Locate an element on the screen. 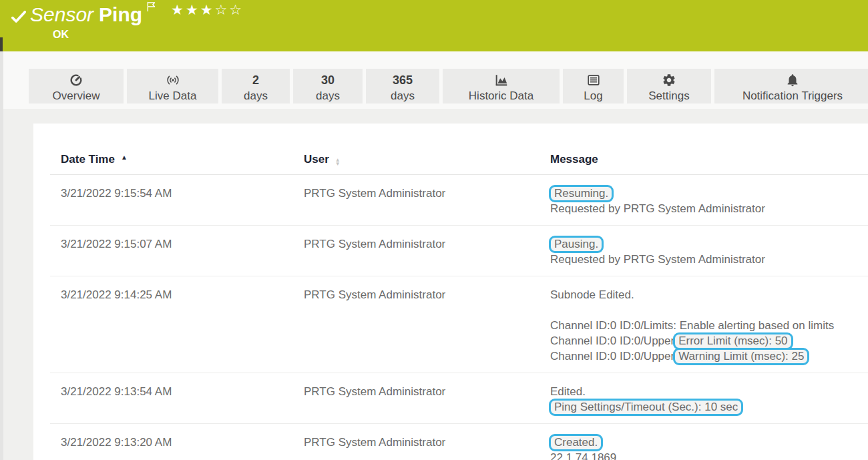 Image resolution: width=868 pixels, height=460 pixels. gear-icon is located at coordinates (669, 80).